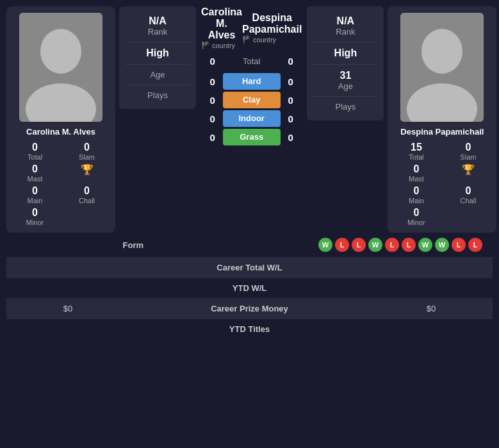  I want to click on prize-row: $0 Career Prize Money $0, so click(250, 309).